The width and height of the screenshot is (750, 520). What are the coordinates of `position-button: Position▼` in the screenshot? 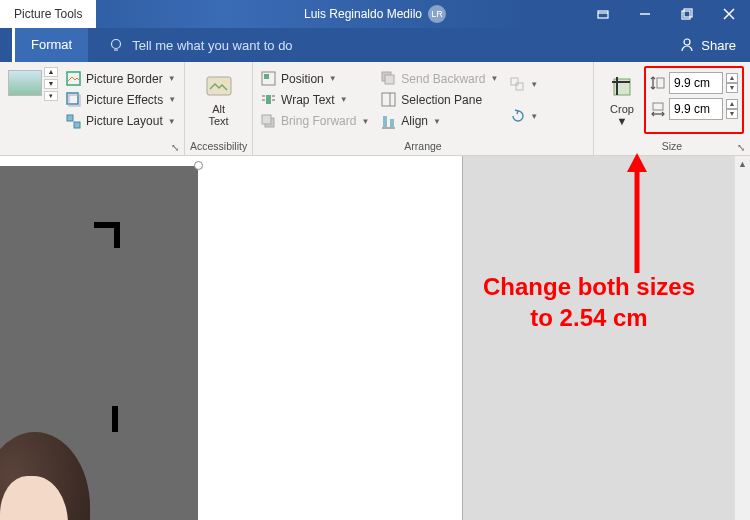 It's located at (315, 78).